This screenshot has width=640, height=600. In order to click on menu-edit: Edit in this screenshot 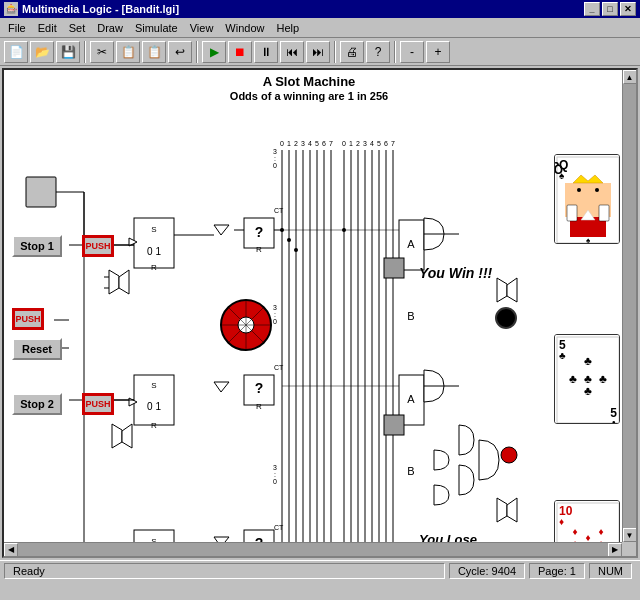, I will do `click(48, 28)`.